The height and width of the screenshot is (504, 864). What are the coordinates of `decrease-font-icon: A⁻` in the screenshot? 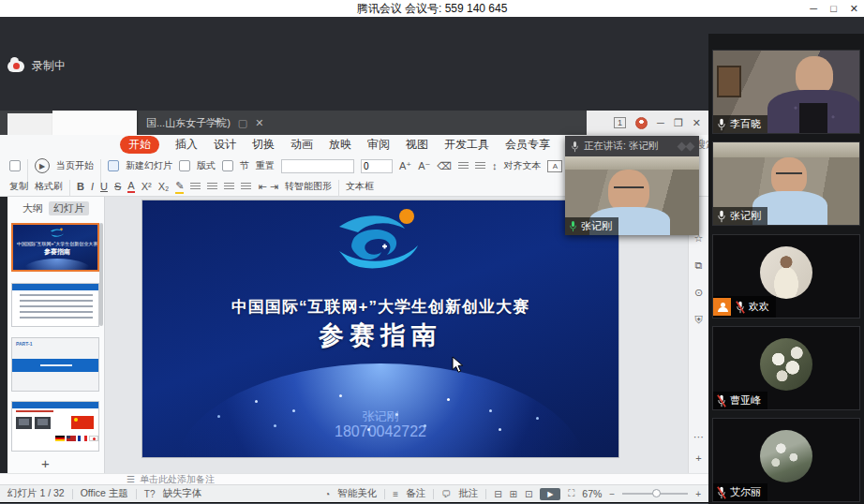 It's located at (424, 167).